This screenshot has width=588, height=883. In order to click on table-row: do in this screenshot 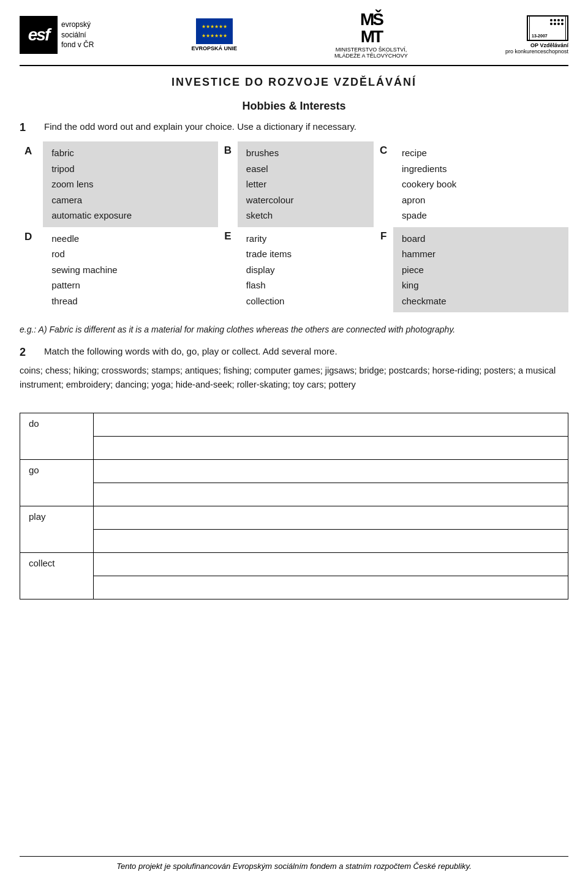, I will do `click(294, 425)`.